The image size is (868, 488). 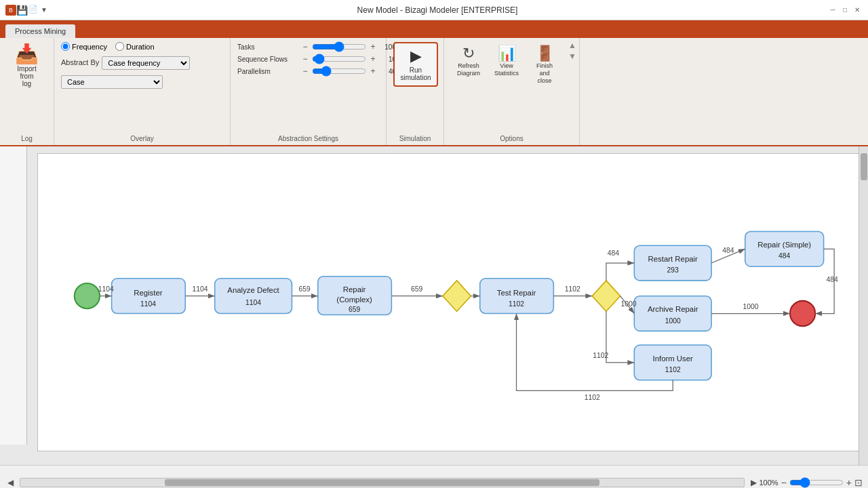 What do you see at coordinates (469, 62) in the screenshot?
I see `refresh-diagram-button: ↻ Refresh Diagram` at bounding box center [469, 62].